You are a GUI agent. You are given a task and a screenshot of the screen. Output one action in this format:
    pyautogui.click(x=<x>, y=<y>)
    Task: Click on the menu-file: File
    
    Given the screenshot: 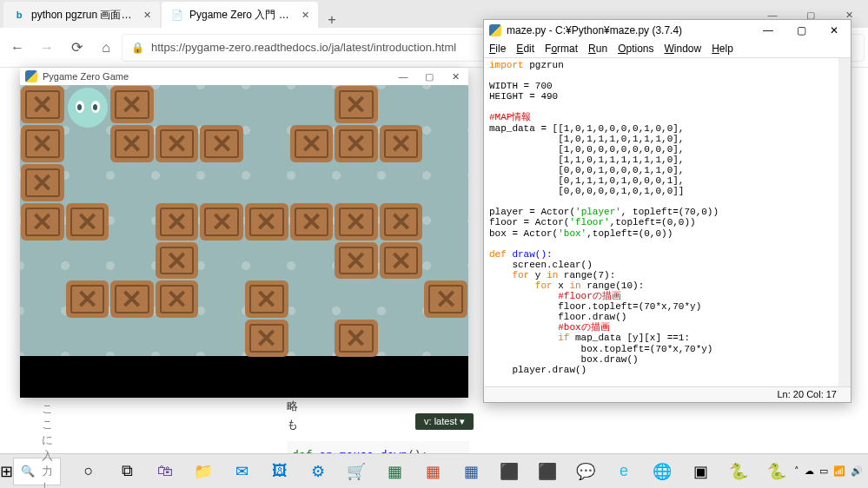 What is the action you would take?
    pyautogui.click(x=497, y=49)
    